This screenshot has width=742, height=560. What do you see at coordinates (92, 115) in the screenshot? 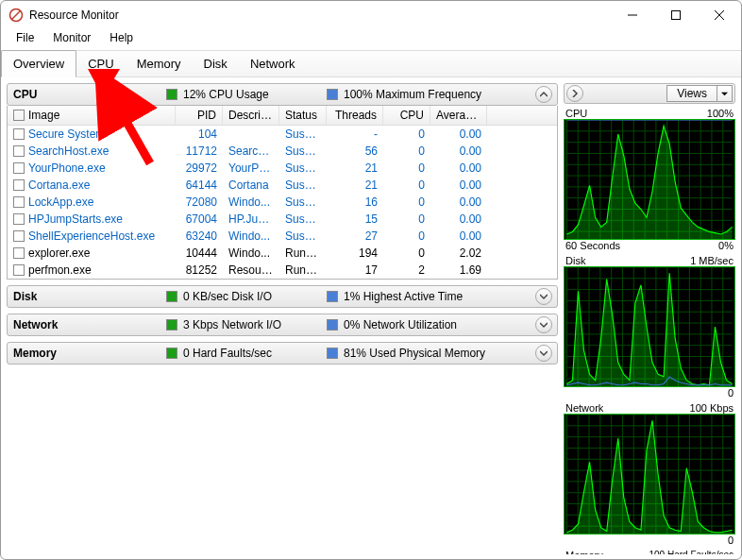
I see `col-image: Image` at bounding box center [92, 115].